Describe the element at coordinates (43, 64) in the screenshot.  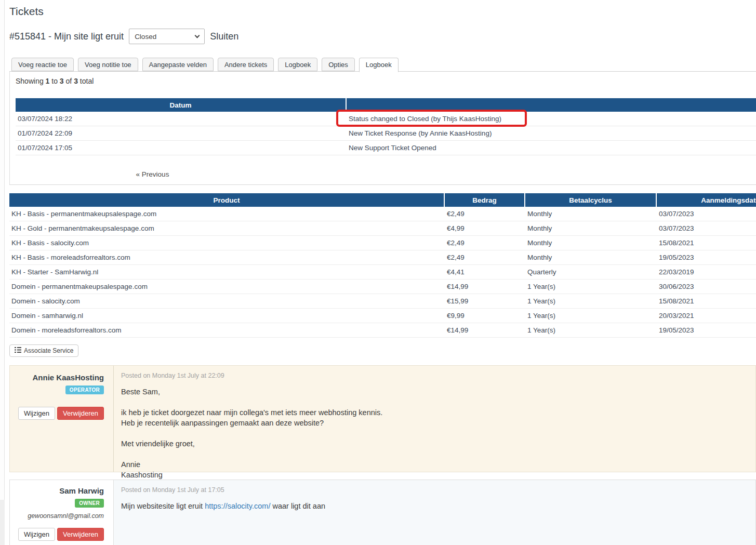
I see `tab-voeg-reactie-toe: Voeg reactie toe` at that location.